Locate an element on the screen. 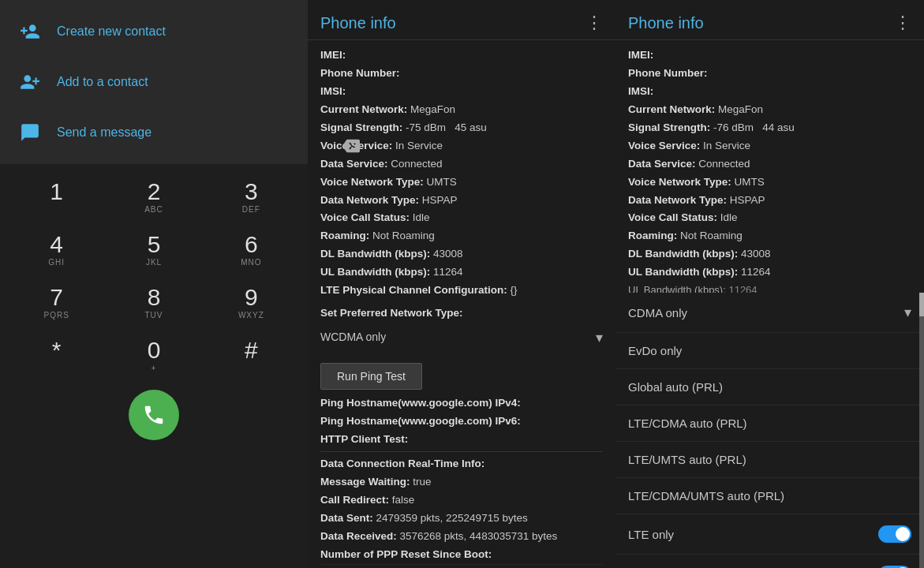  mid-title: Phone info is located at coordinates (358, 24).